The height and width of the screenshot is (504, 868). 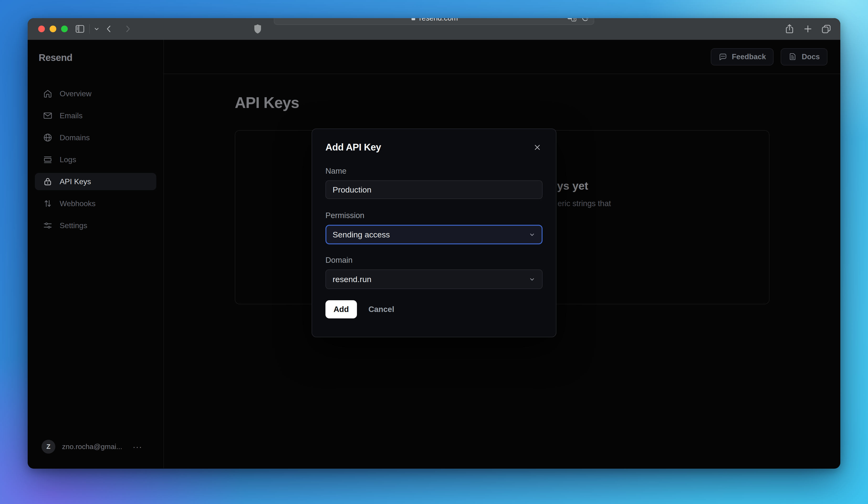 What do you see at coordinates (97, 29) in the screenshot?
I see `tab-group-chevron-icon` at bounding box center [97, 29].